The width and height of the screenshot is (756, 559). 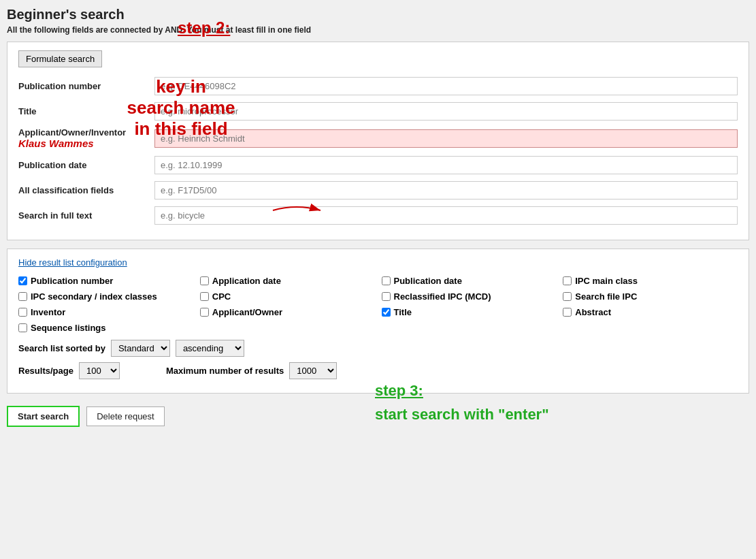 I want to click on checkbox-label: Title, so click(x=403, y=312).